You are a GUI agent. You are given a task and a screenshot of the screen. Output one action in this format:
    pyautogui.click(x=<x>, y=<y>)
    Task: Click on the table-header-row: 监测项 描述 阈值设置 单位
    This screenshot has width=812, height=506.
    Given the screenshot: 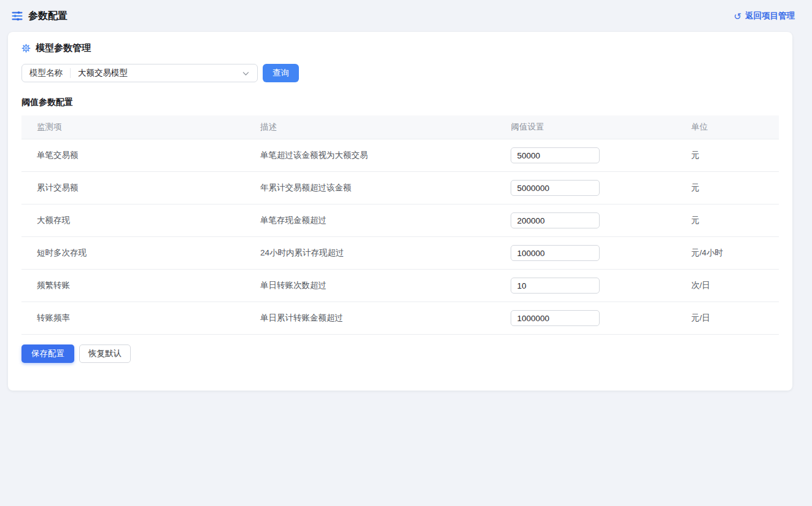 What is the action you would take?
    pyautogui.click(x=400, y=128)
    